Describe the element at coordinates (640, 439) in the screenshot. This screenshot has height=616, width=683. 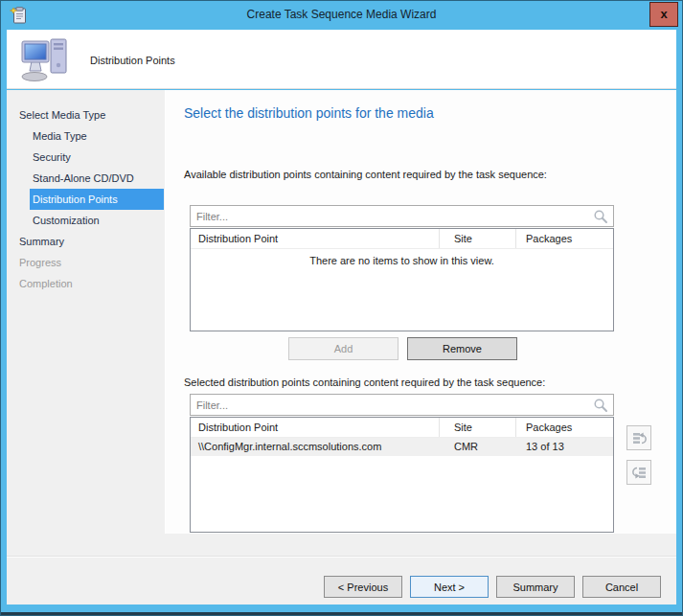
I see `move-up-icon` at that location.